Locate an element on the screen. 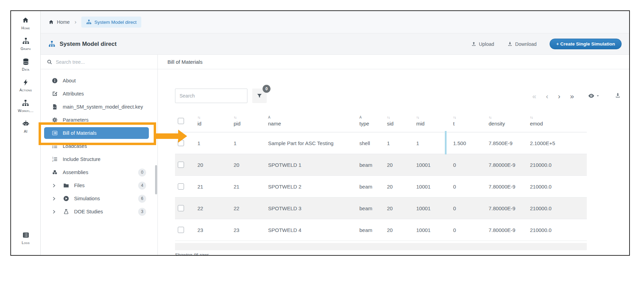 This screenshot has width=644, height=294. tree-panel: About Attributes main_SM_system_model_di… is located at coordinates (99, 155).